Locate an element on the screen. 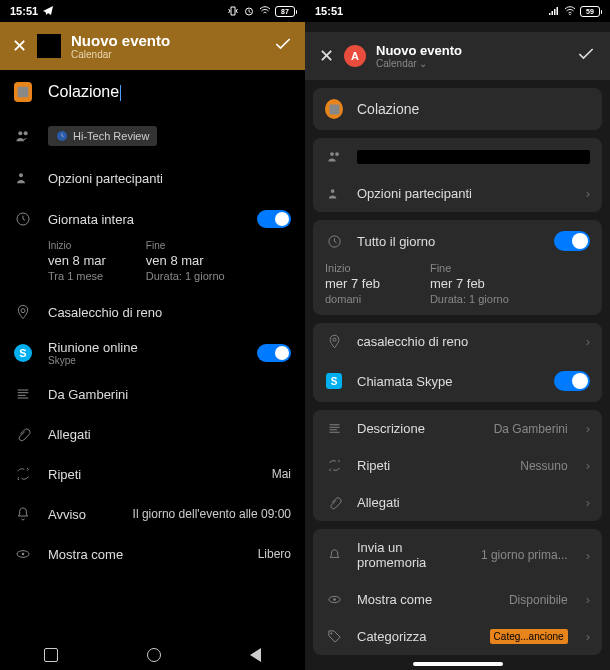 This screenshot has width=610, height=670. clock-icon is located at coordinates (23, 219).